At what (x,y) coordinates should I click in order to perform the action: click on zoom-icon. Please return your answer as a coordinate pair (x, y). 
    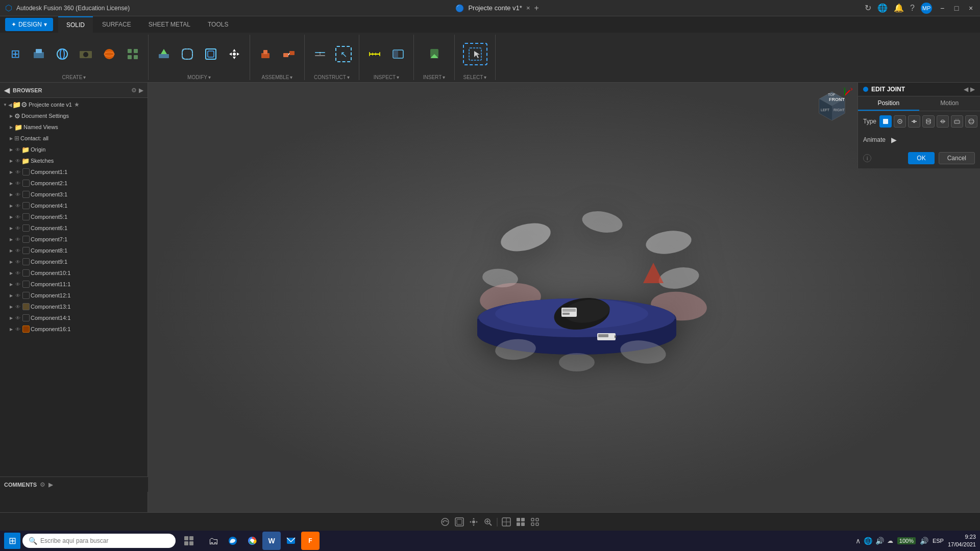
    Looking at the image, I should click on (488, 522).